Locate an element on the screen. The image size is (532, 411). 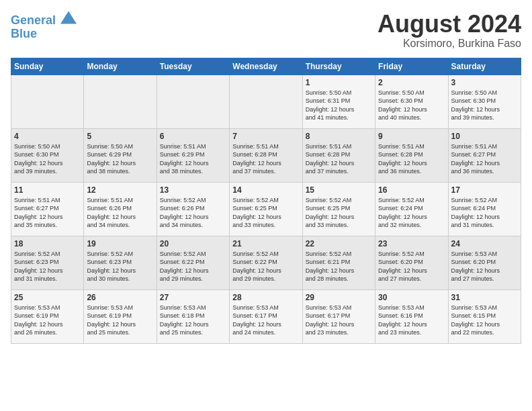
day-cell-29: 29Sunrise: 5:53 AM Sunset: 6:17 PM Dayli… is located at coordinates (339, 316).